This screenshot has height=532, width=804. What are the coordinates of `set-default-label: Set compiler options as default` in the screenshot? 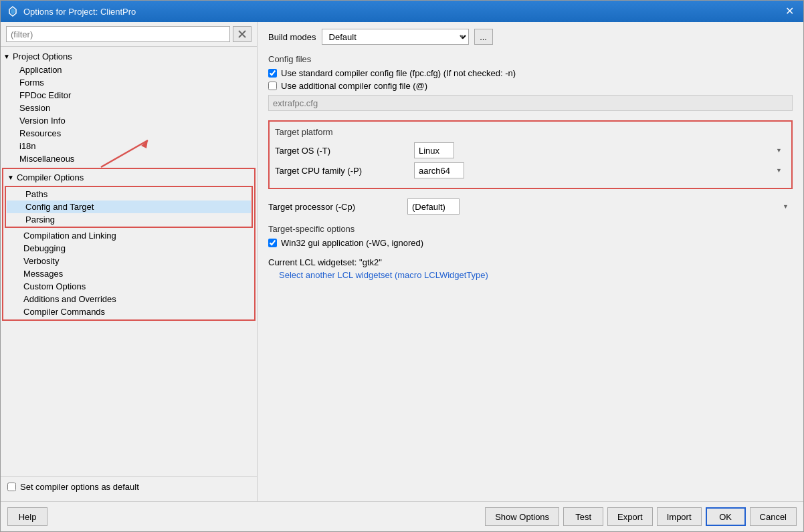 It's located at (80, 487).